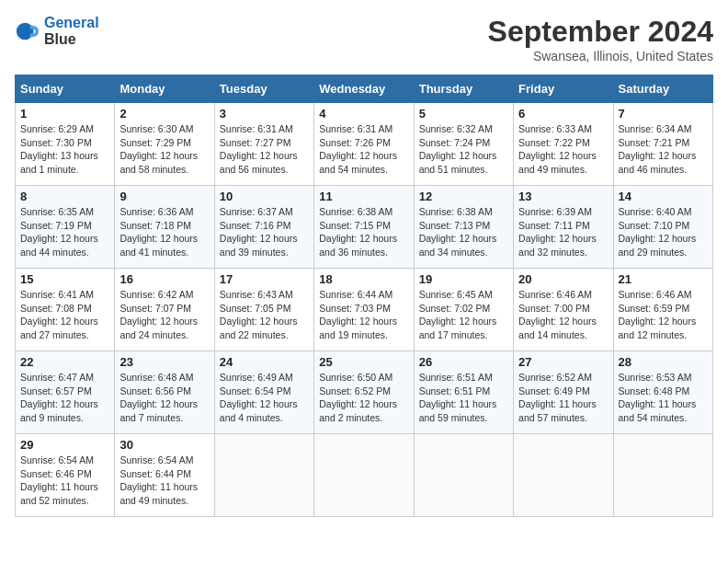  I want to click on logo-text: General Blue, so click(72, 31).